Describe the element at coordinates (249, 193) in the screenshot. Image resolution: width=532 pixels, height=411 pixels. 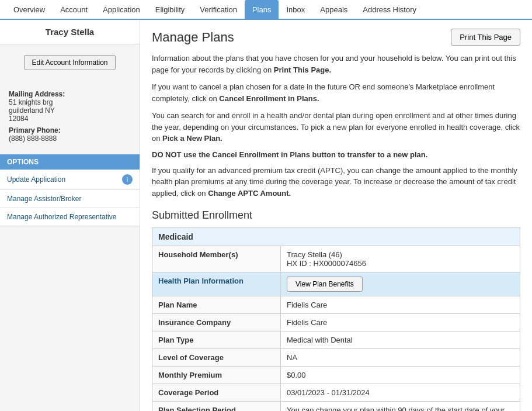
I see `change-aptc-bold: Change APTC Amount.` at that location.